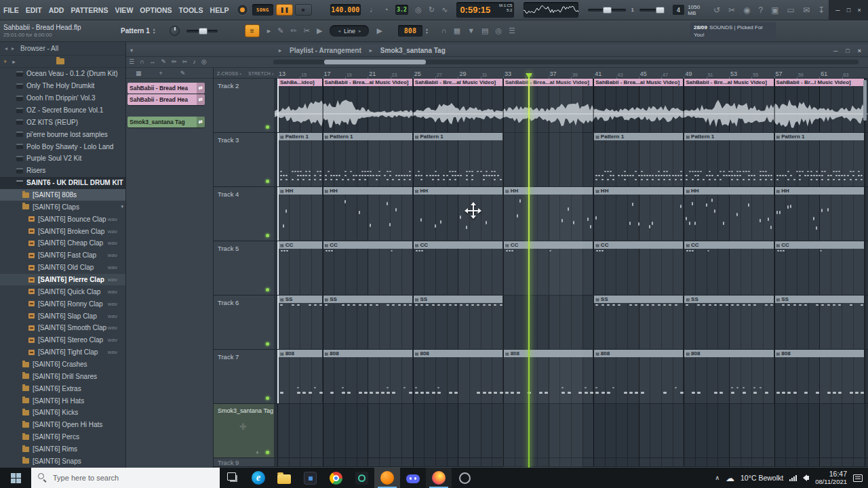  Describe the element at coordinates (571, 106) in the screenshot. I see `track-lane: SahBa...ideo]SahBabii - Brea...al Music …` at that location.